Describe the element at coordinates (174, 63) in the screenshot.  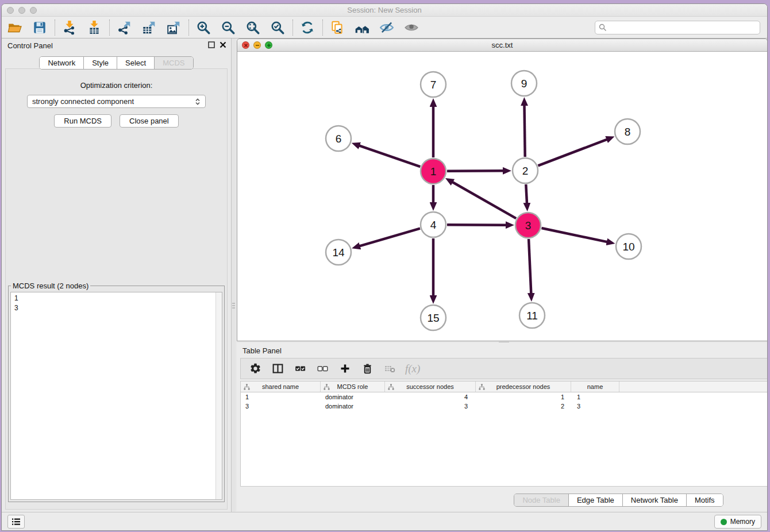
I see `tab-mcds: MCDS` at that location.